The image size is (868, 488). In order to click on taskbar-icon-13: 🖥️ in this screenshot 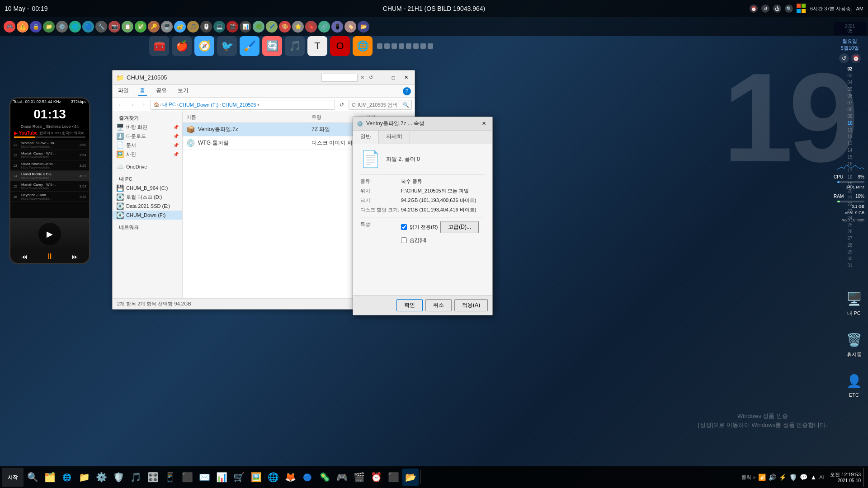, I will do `click(167, 27)`.